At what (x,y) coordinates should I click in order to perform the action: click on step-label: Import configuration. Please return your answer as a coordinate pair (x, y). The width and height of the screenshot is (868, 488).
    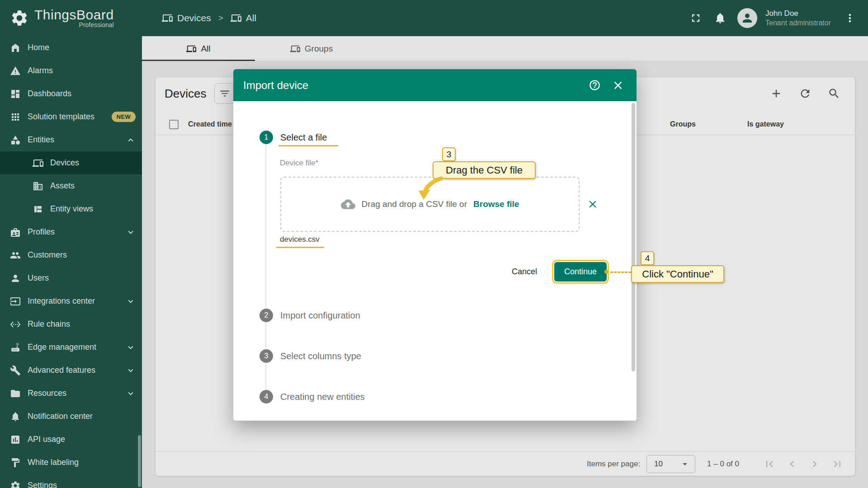
    Looking at the image, I should click on (320, 315).